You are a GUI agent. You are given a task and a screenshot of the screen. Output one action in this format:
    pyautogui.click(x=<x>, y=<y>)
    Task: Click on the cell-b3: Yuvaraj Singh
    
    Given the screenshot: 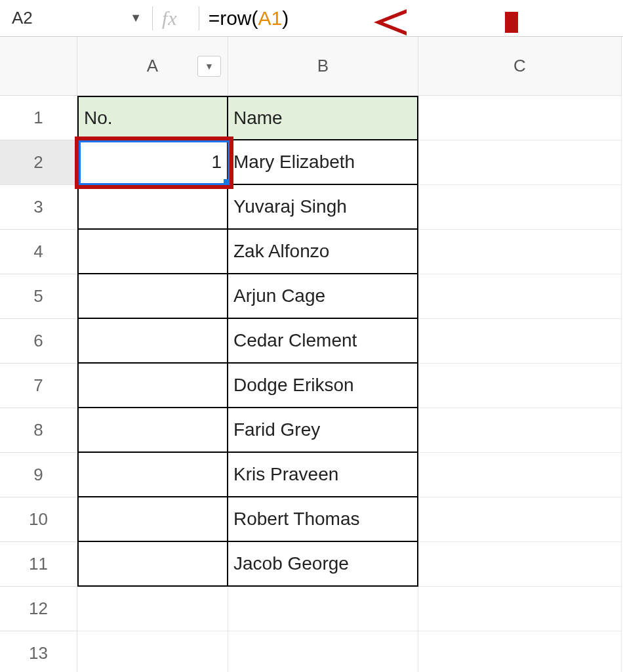 What is the action you would take?
    pyautogui.click(x=323, y=207)
    